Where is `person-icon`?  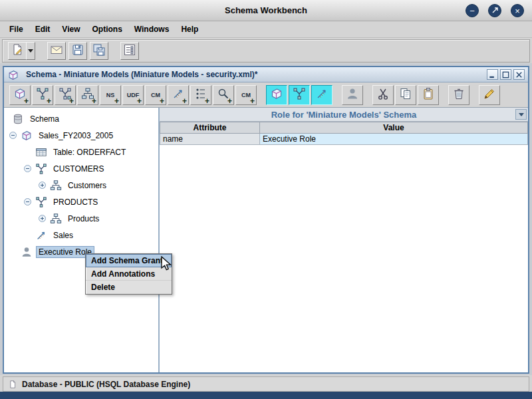
person-icon is located at coordinates (352, 94).